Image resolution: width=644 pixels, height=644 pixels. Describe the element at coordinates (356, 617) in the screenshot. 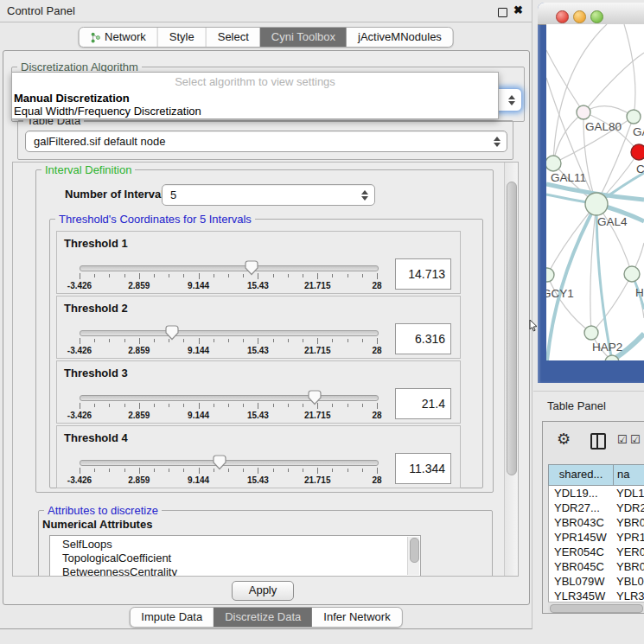

I see `tab-infer-network: Infer Network` at that location.